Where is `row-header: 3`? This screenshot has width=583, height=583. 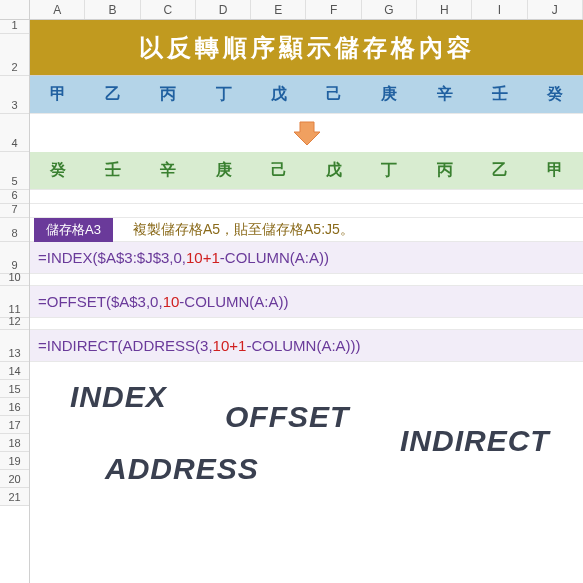 row-header: 3 is located at coordinates (14, 95).